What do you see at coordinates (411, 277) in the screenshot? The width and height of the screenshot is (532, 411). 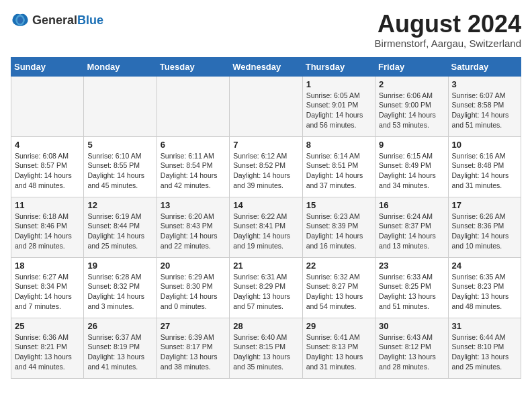 I see `cell-content: Sunrise: 6:33 AM` at bounding box center [411, 277].